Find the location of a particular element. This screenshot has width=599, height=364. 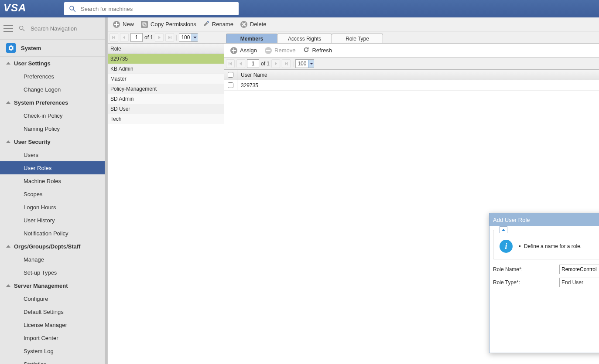

main-toolbar: New Copy Permissions Rename Delete is located at coordinates (353, 24).